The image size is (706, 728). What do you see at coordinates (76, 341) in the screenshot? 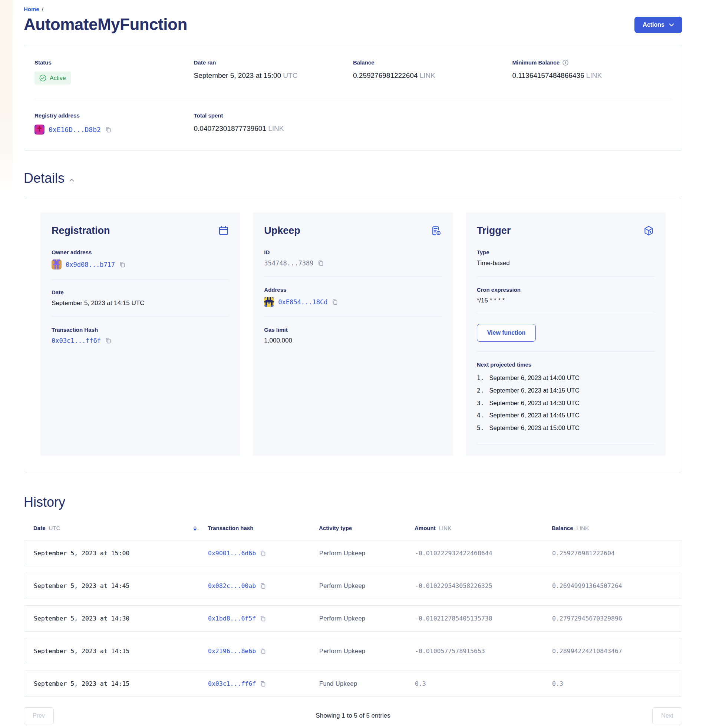
I see `registration-tx-link: 0x03c1...ff6f` at bounding box center [76, 341].